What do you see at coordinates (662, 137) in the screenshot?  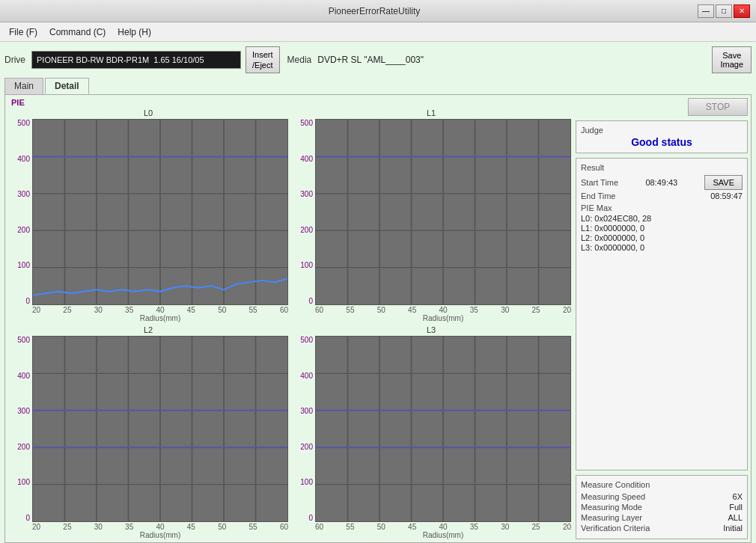 I see `judge-section: Judge Good status` at bounding box center [662, 137].